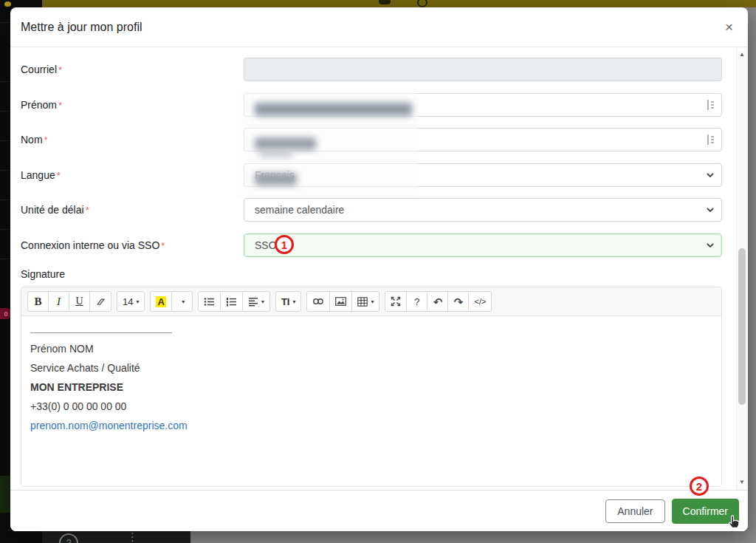 This screenshot has height=543, width=756. What do you see at coordinates (109, 426) in the screenshot?
I see `signature-email-link: prenom.nom@monentreprise.com` at bounding box center [109, 426].